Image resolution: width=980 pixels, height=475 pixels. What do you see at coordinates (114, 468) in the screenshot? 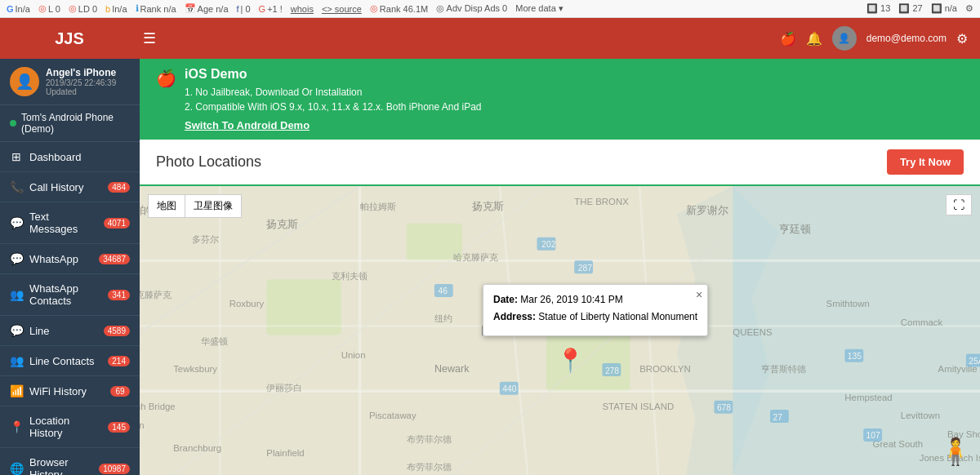
I see `browser-history-badge: 10987` at bounding box center [114, 468].